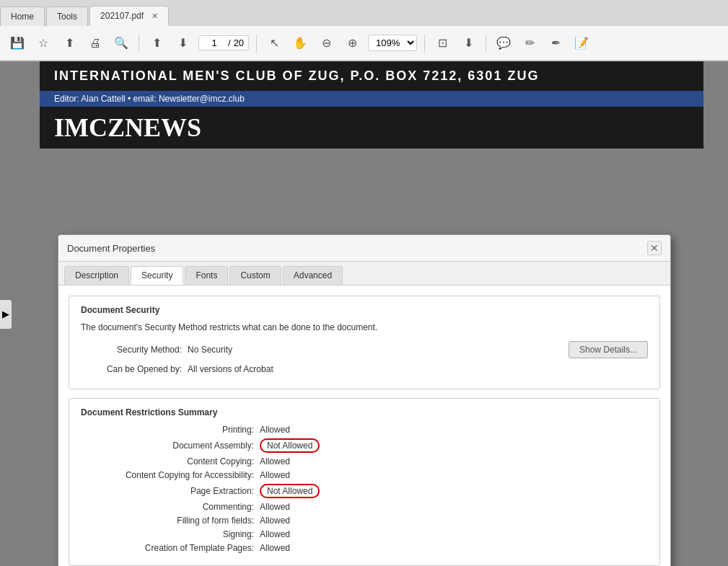 The image size is (728, 566). Describe the element at coordinates (167, 475) in the screenshot. I see `restriction-label-accessibility: Content Copying for Accessibility:` at that location.